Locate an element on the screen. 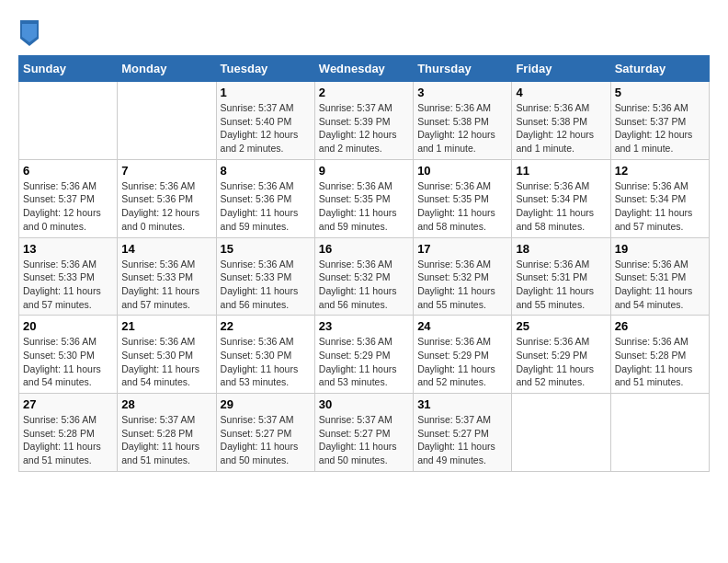  calendar-cell: 10Sunrise: 5:36 AM Sunset: 5:35 PM Dayli… is located at coordinates (463, 199).